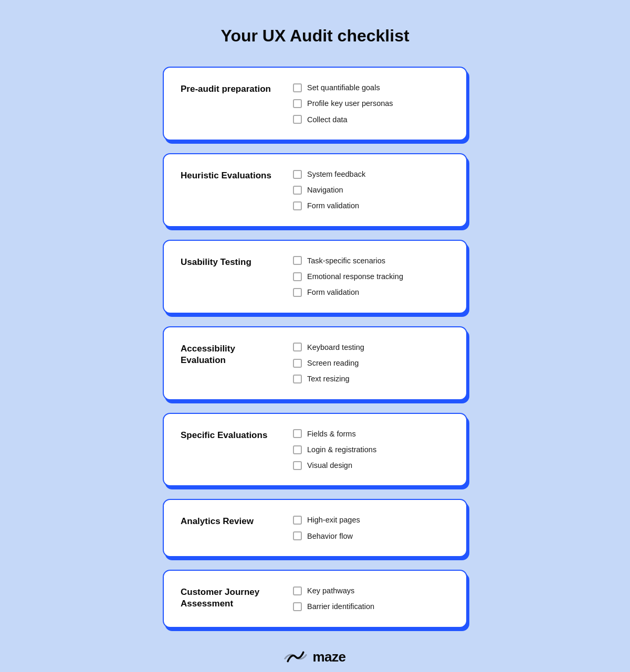  I want to click on item-label: Barrier identification, so click(341, 606).